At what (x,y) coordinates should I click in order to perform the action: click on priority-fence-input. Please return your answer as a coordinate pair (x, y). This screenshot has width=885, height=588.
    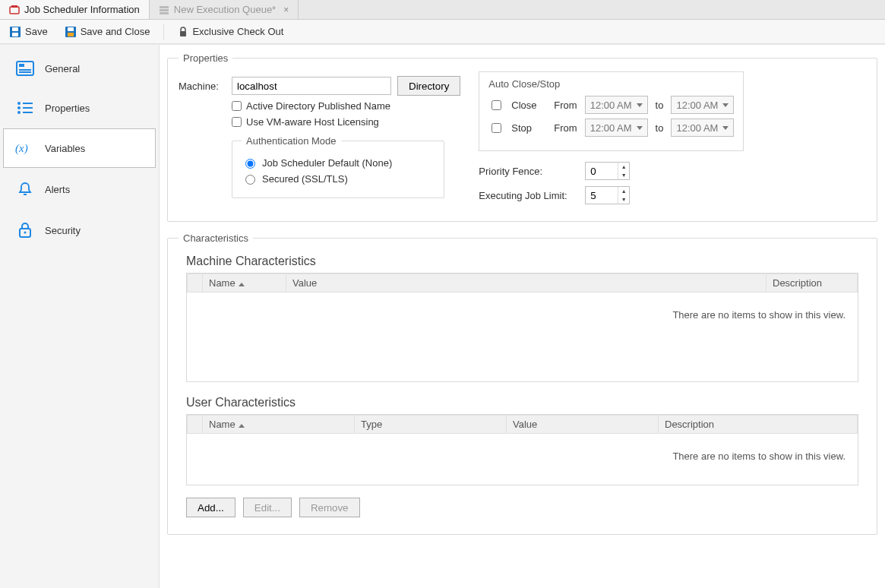
    Looking at the image, I should click on (602, 171).